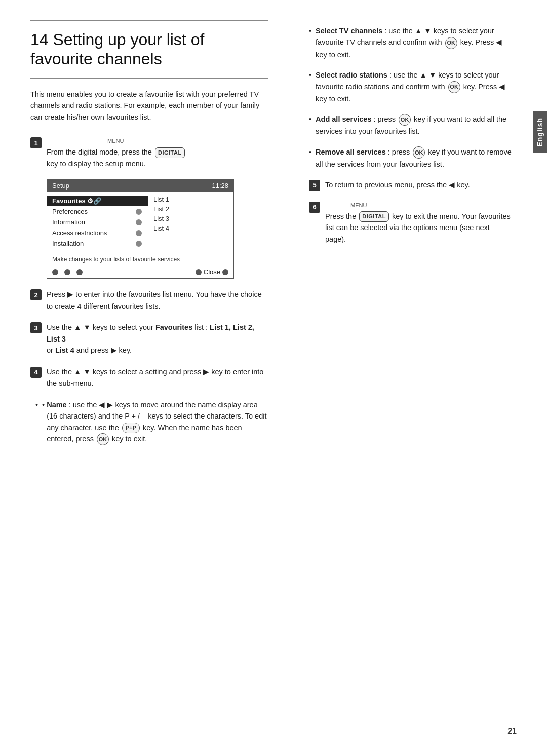 The height and width of the screenshot is (756, 547). I want to click on setup-menu-item-information: Information, so click(92, 222).